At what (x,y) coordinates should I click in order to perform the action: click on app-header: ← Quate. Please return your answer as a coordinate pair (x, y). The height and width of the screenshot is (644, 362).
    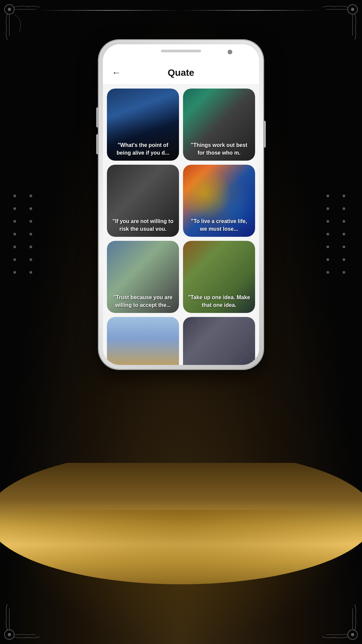
    Looking at the image, I should click on (181, 73).